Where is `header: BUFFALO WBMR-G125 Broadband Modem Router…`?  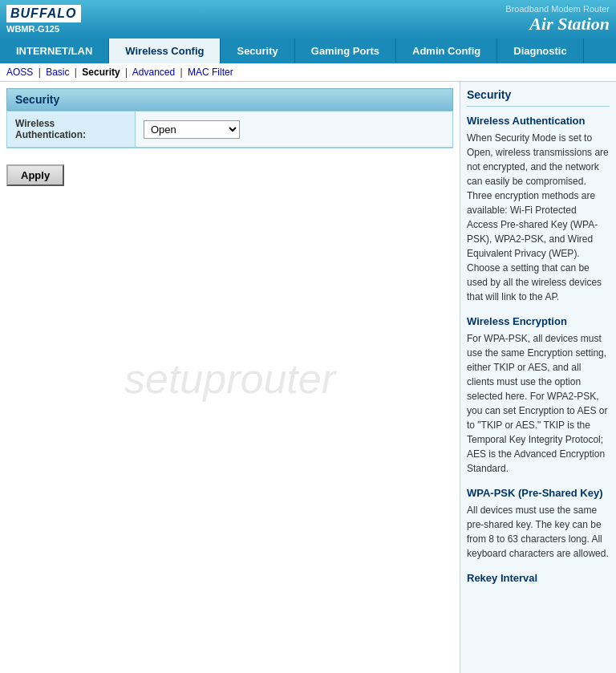
header: BUFFALO WBMR-G125 Broadband Modem Router… is located at coordinates (308, 19).